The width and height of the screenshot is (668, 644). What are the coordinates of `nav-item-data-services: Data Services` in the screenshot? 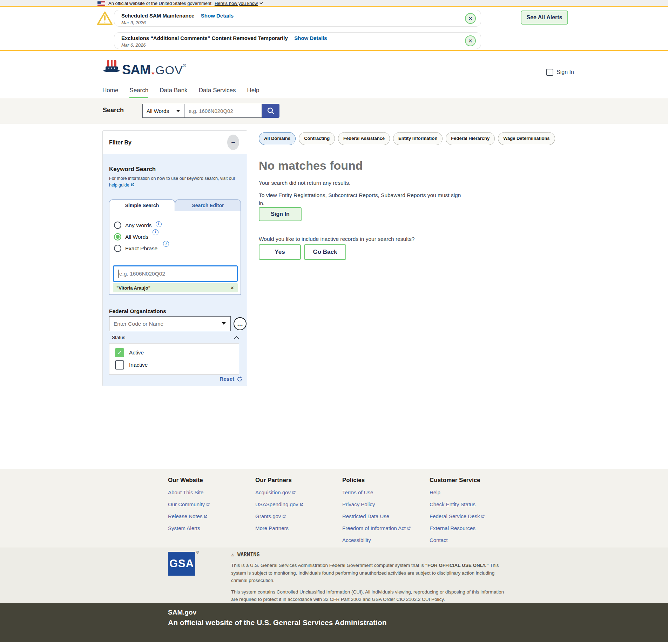 It's located at (217, 90).